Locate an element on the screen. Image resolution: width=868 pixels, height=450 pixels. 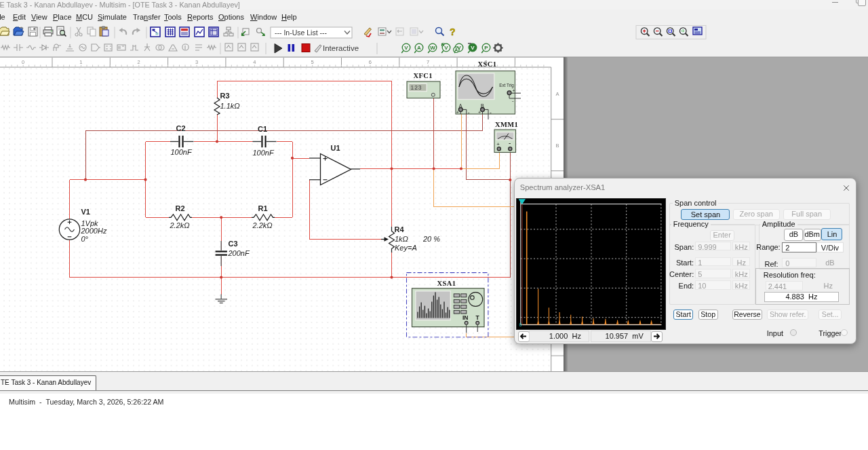
svg-text: U1 is located at coordinates (336, 148).